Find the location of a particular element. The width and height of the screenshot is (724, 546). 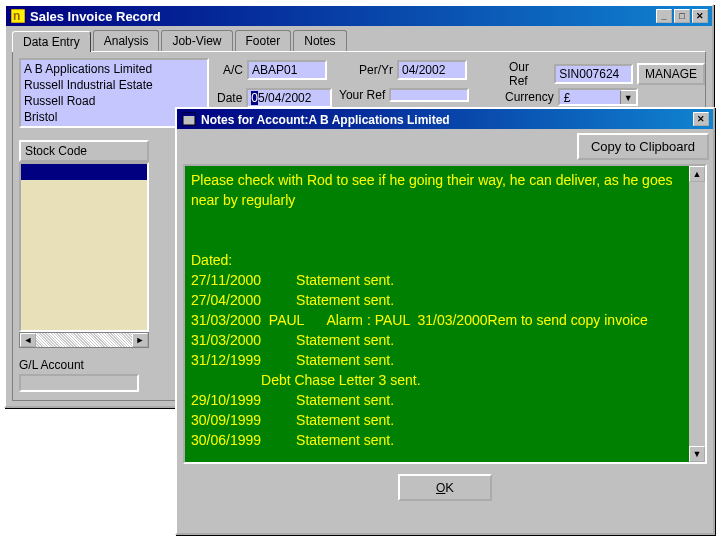

stock-code-column: Stock Code ◄ ► is located at coordinates (84, 244).